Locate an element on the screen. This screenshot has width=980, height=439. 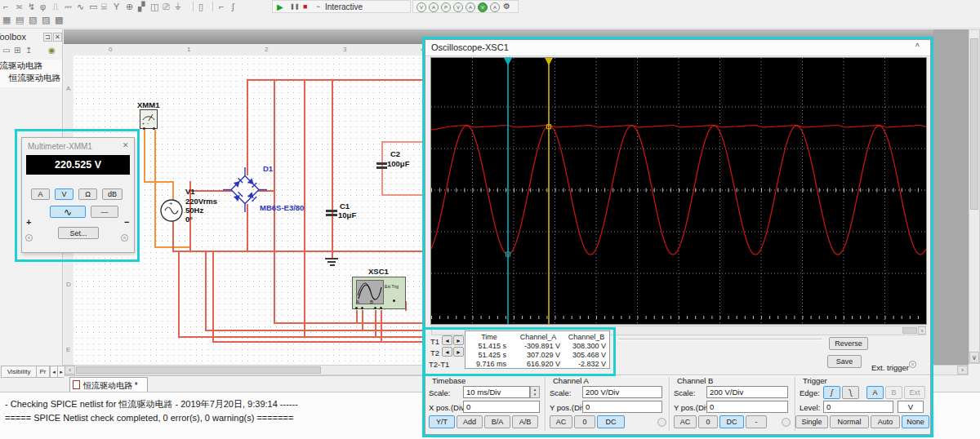
t1-left-button: ◄ is located at coordinates (448, 340).